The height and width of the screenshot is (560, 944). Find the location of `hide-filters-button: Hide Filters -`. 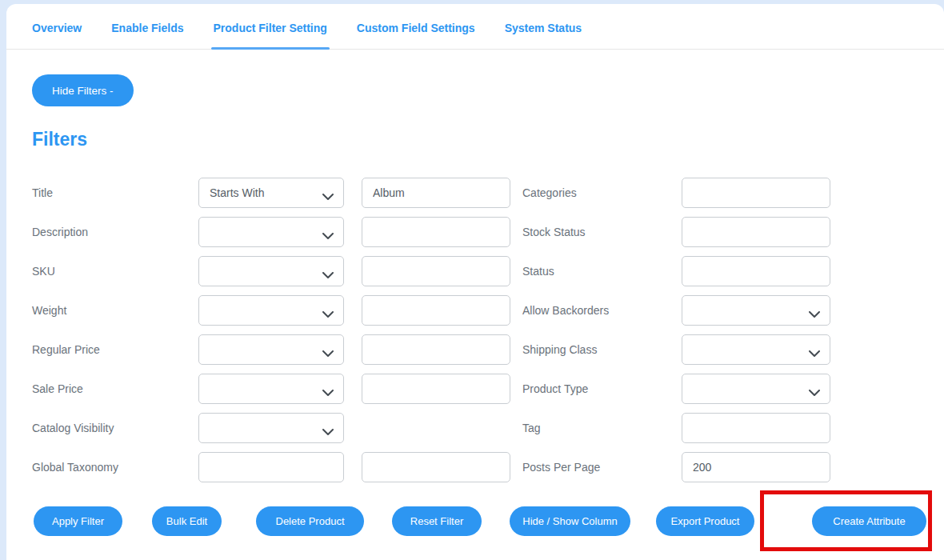

hide-filters-button: Hide Filters - is located at coordinates (83, 90).